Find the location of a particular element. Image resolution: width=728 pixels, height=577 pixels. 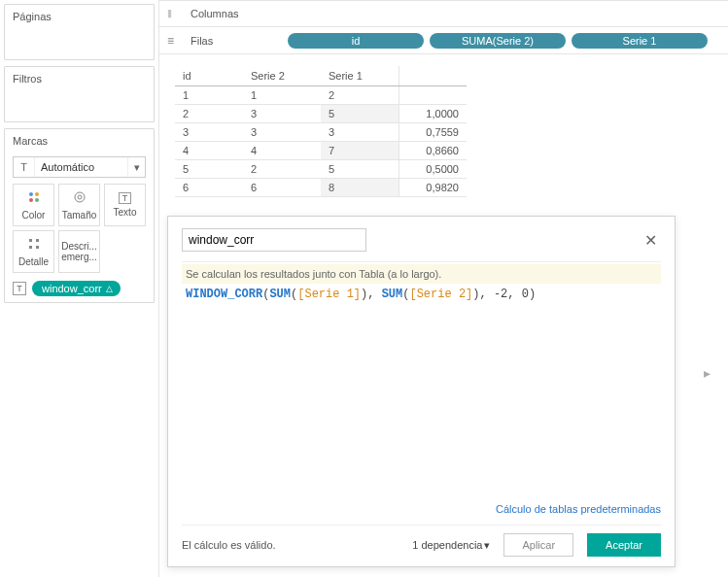

pill-label: window_corr is located at coordinates (72, 288).